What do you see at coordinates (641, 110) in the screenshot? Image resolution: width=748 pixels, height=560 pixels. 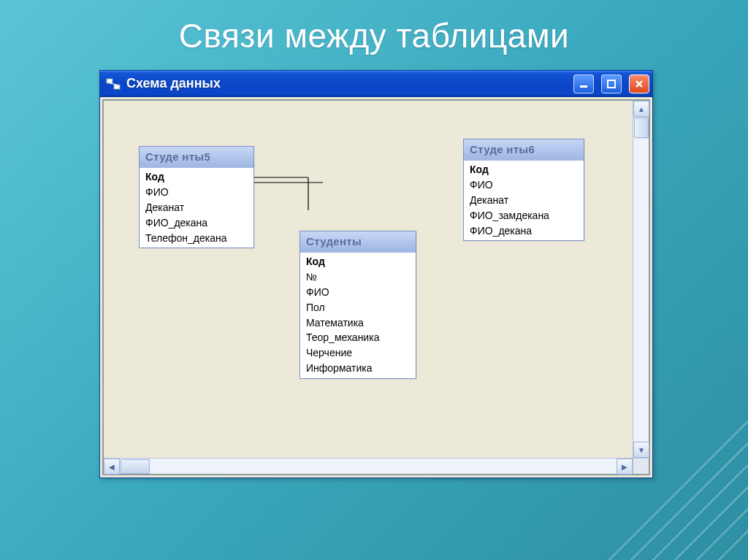 I see `chevron-up-icon: ▲` at bounding box center [641, 110].